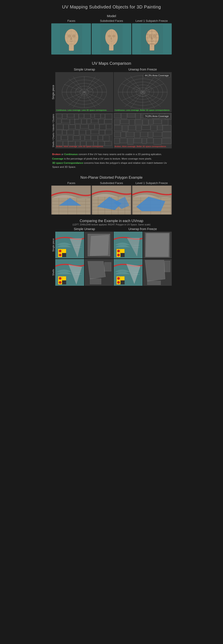 The image size is (223, 644). I want to click on model-col-faces: Faces, so click(71, 21).